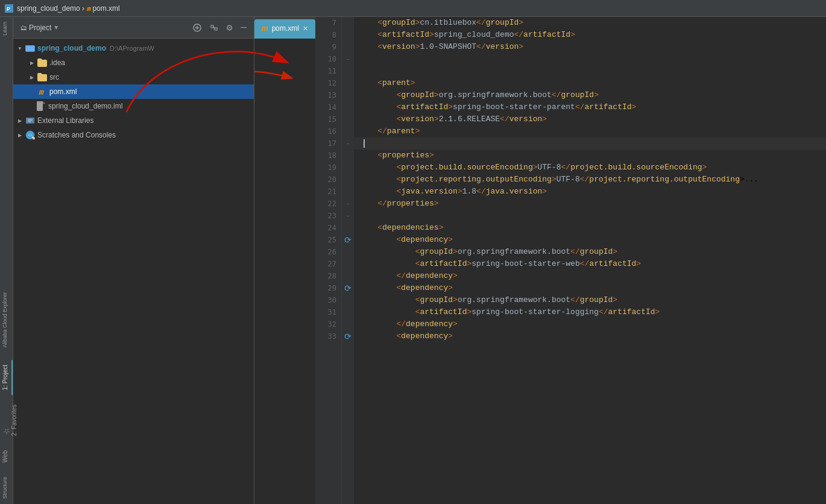 This screenshot has height=504, width=826. What do you see at coordinates (77, 135) in the screenshot?
I see `scratches-label: Scratches and Consoles` at bounding box center [77, 135].